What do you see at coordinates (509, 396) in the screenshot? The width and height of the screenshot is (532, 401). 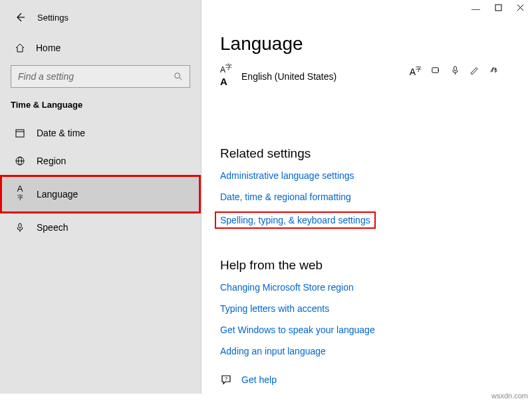 I see `watermark: wsxdn.com` at bounding box center [509, 396].